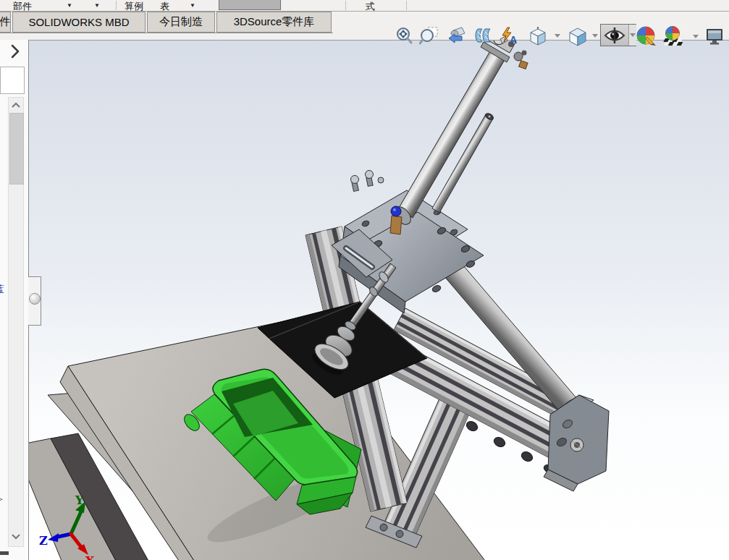 Image resolution: width=729 pixels, height=560 pixels. I want to click on tab-bottom-border, so click(167, 33).